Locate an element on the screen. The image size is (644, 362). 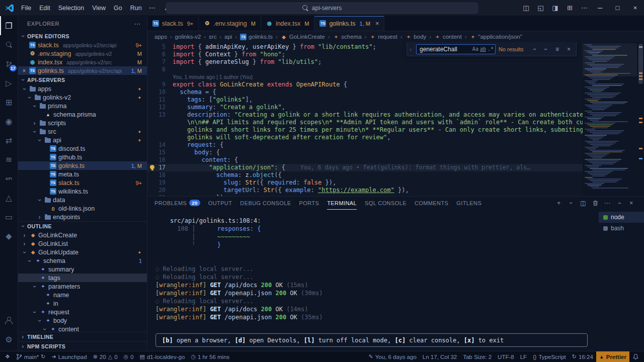
activity-testing: △ is located at coordinates (9, 198).